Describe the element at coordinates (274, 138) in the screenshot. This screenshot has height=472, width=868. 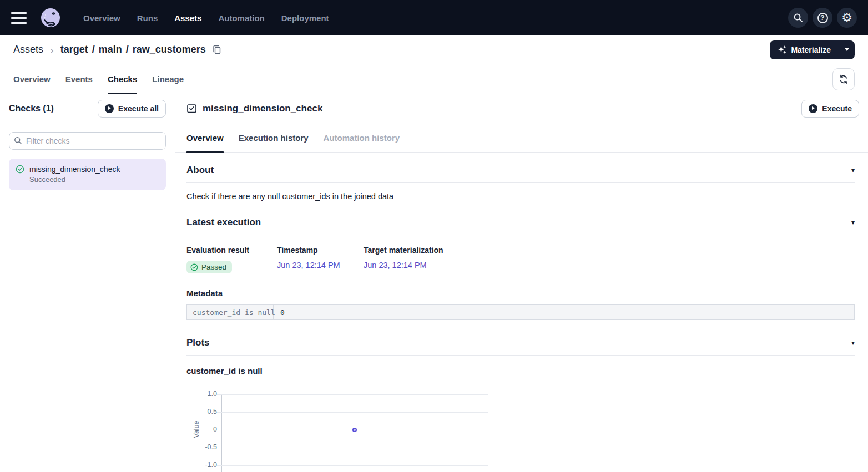
I see `subtab-execution-history: Execution history` at that location.